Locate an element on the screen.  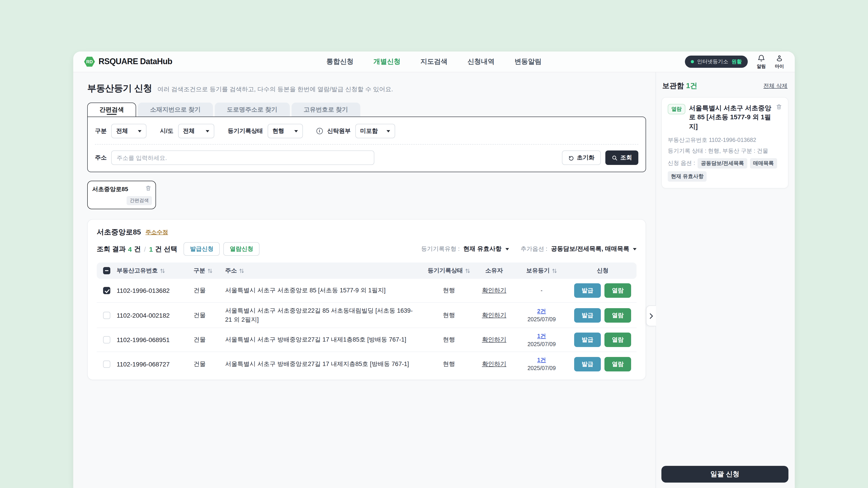
notifications-button: 알림 is located at coordinates (762, 62).